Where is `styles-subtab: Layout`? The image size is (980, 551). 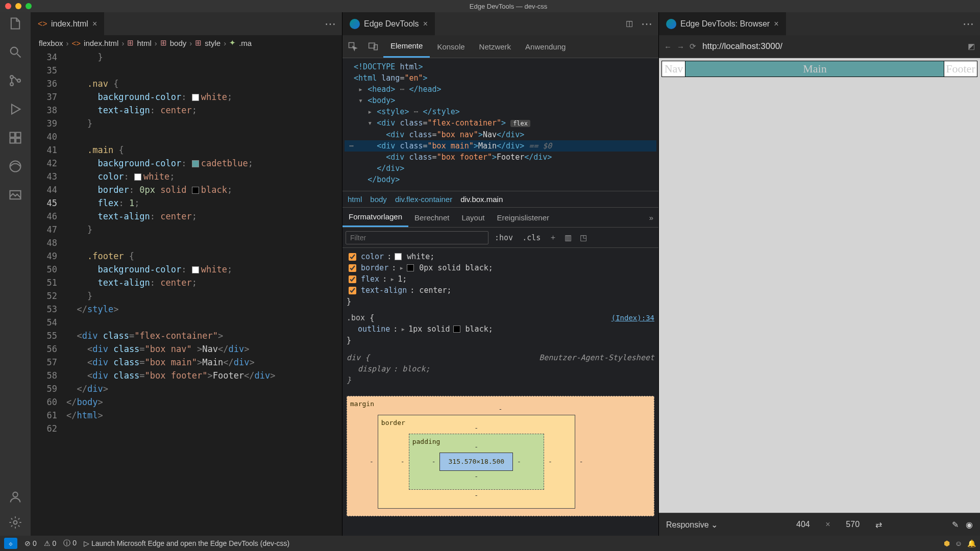
styles-subtab: Layout is located at coordinates (473, 217).